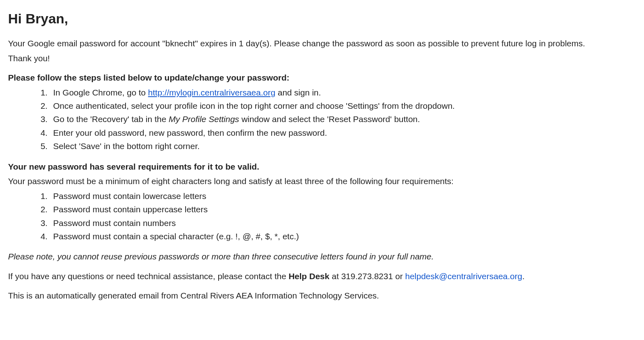  What do you see at coordinates (322, 58) in the screenshot?
I see `intro-line2: Thank you!` at bounding box center [322, 58].